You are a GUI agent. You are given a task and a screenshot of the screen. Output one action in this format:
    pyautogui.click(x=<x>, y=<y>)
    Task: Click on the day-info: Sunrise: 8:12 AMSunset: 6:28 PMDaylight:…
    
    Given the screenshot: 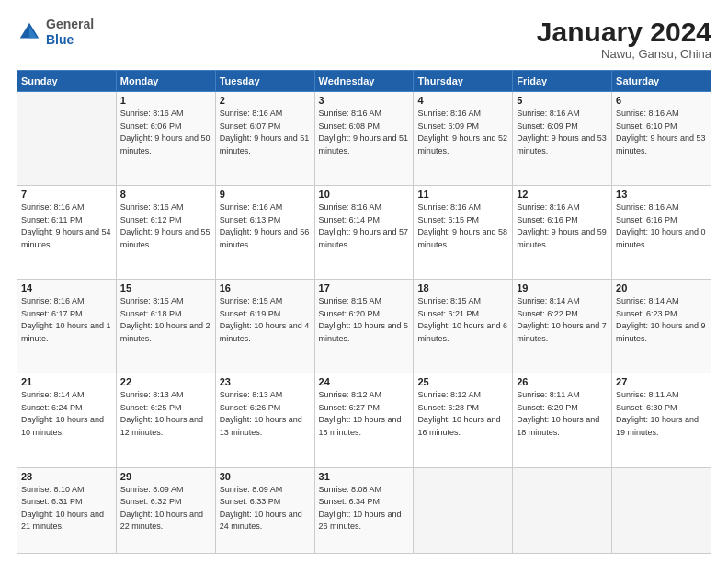 What is the action you would take?
    pyautogui.click(x=463, y=414)
    